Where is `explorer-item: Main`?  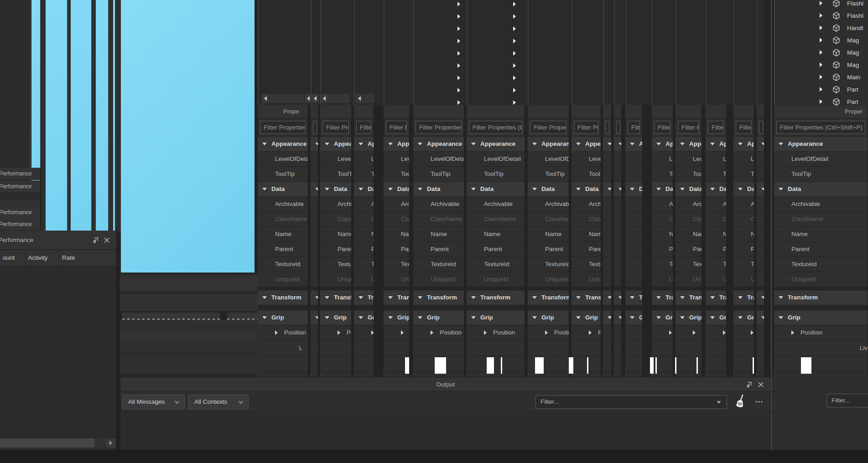 explorer-item: Main is located at coordinates (821, 77).